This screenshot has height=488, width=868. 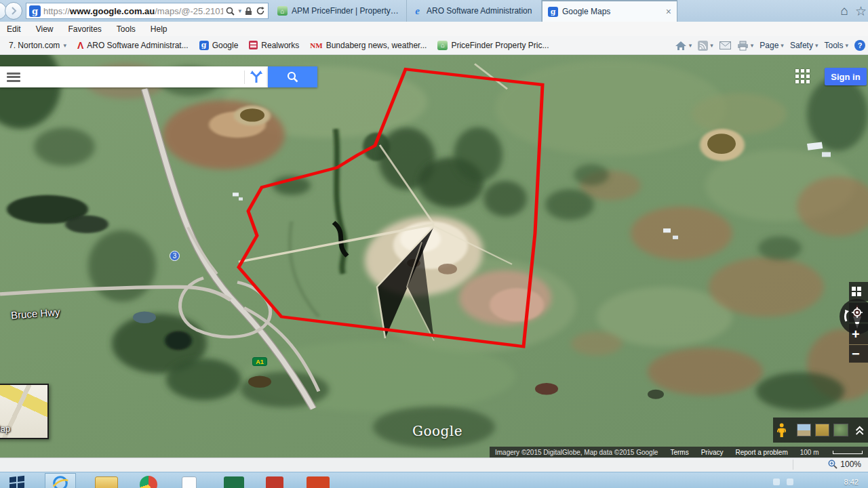 I want to click on maps-search-input, so click(x=136, y=77).